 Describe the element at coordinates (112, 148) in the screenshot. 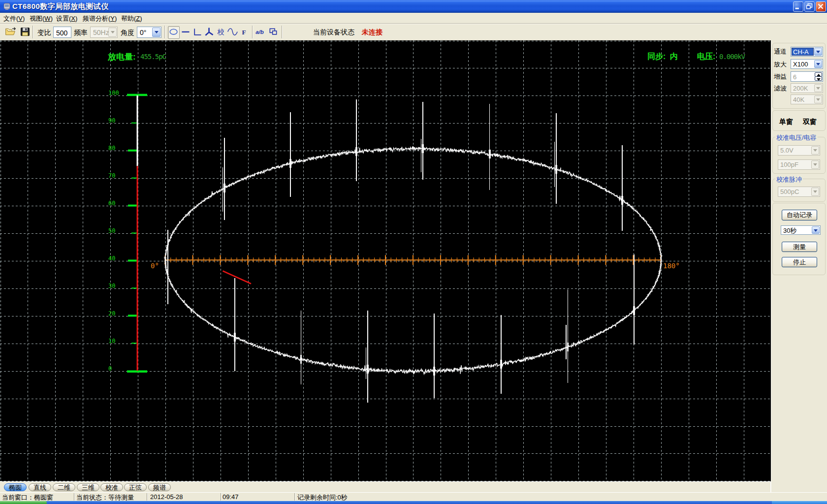

I see `svg-text: 80` at that location.